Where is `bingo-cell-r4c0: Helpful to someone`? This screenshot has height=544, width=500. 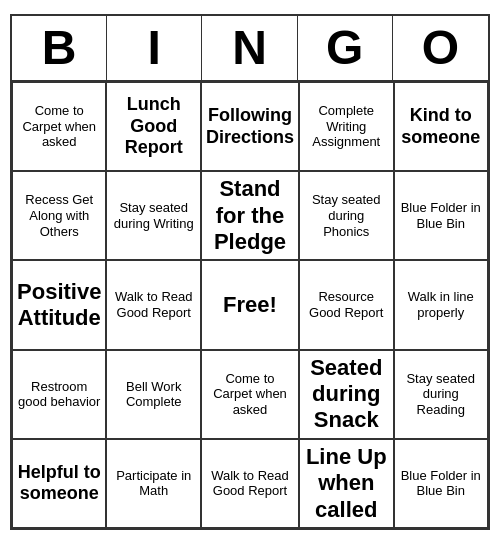
bingo-cell-r4c0: Helpful to someone is located at coordinates (59, 484).